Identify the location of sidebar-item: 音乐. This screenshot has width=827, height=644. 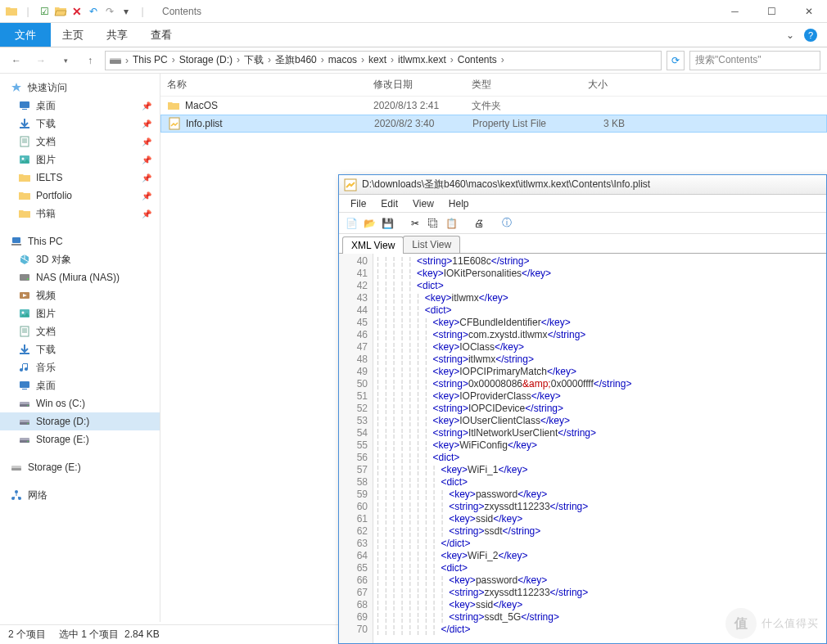
(80, 367).